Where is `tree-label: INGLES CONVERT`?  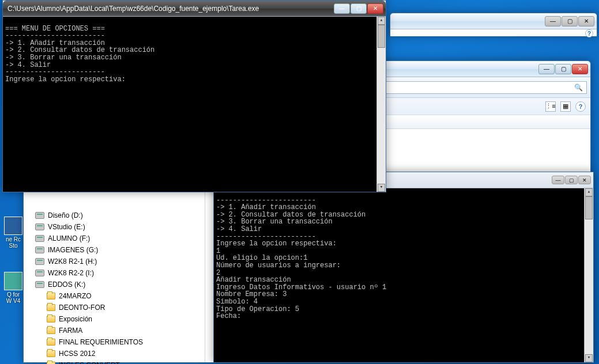
tree-label: INGLES CONVERT is located at coordinates (89, 363).